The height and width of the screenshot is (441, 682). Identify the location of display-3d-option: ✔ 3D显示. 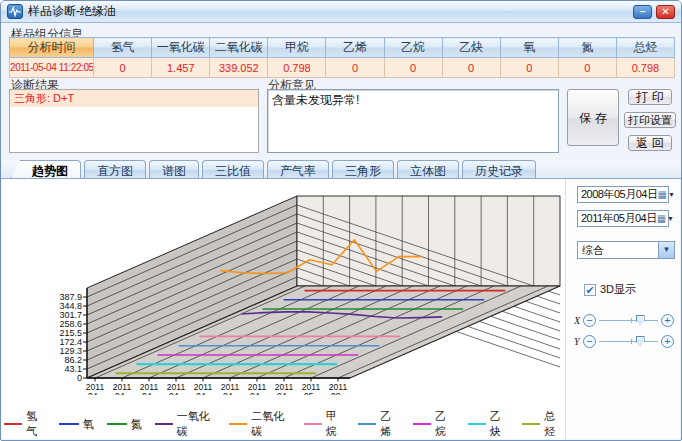
(610, 290).